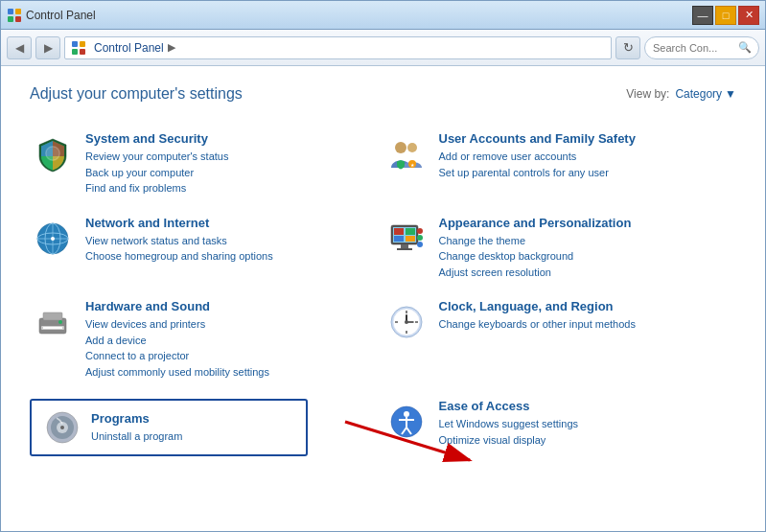 The height and width of the screenshot is (532, 766). I want to click on category-ease: Ease of Access Let Windows suggest setti…, so click(560, 428).